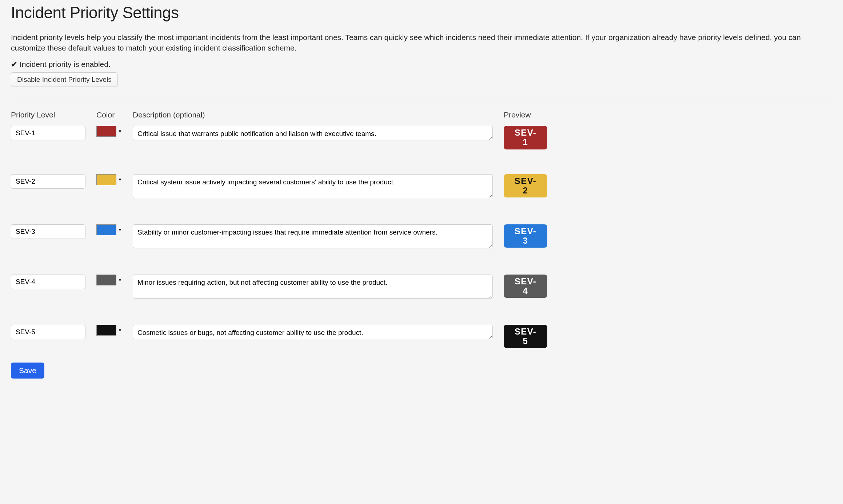 The width and height of the screenshot is (843, 504). What do you see at coordinates (526, 236) in the screenshot?
I see `preview-badge: SEV-3` at bounding box center [526, 236].